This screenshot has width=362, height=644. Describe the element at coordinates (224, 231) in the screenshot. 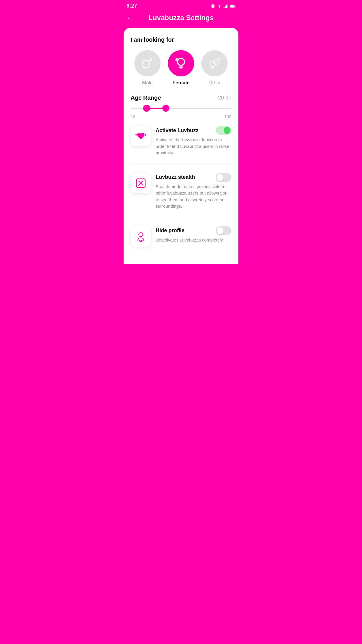

I see `hide-profile-toggle` at that location.